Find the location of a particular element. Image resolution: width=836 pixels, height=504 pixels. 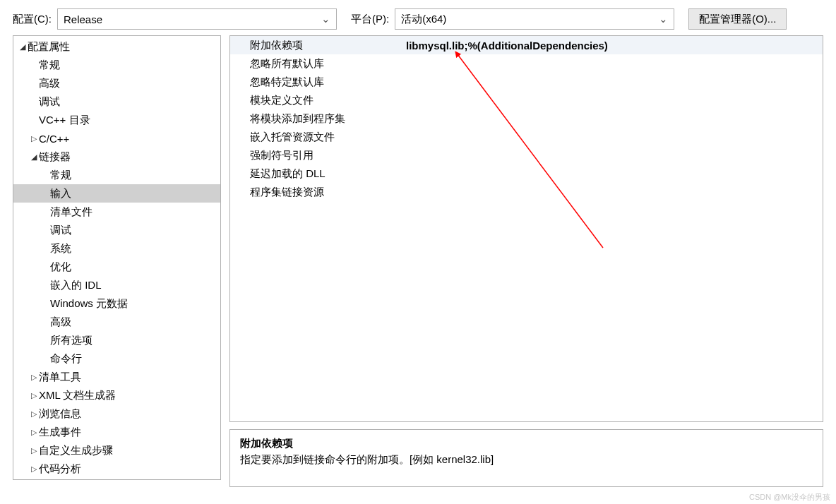

platform-label: 平台(P): is located at coordinates (370, 20).